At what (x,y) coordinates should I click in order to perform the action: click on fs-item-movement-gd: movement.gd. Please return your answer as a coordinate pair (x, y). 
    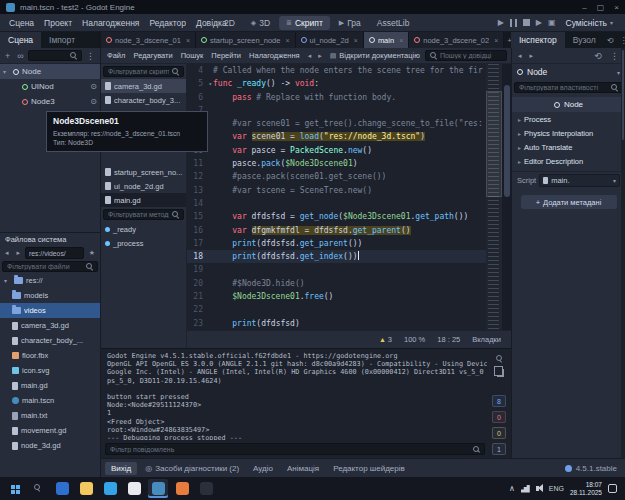
    Looking at the image, I should click on (50, 430).